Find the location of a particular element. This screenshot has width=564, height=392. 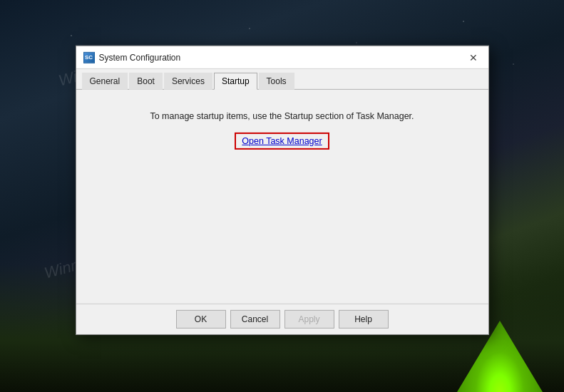

startup-message: To manage startup items, use the Startup… is located at coordinates (282, 116).